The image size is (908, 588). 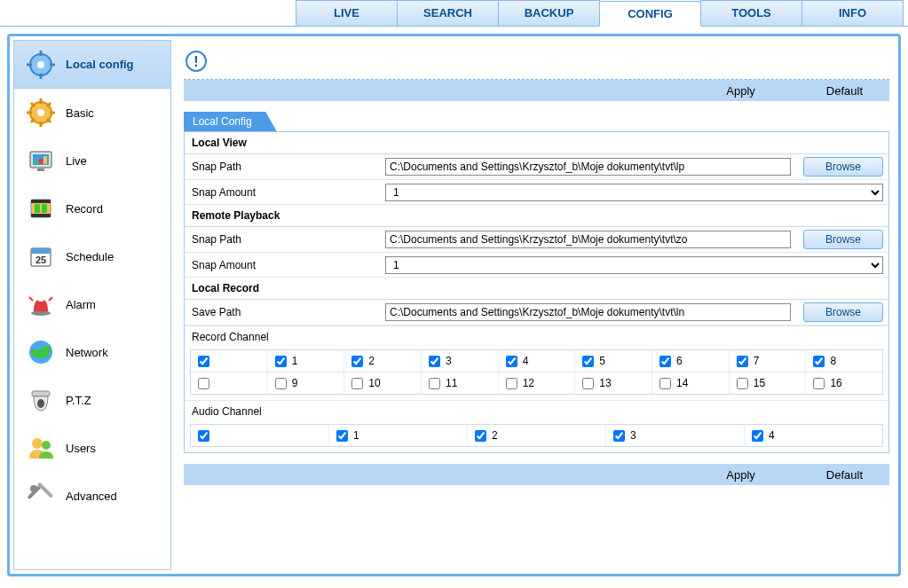 What do you see at coordinates (92, 208) in the screenshot?
I see `sidebar-item-record: Record` at bounding box center [92, 208].